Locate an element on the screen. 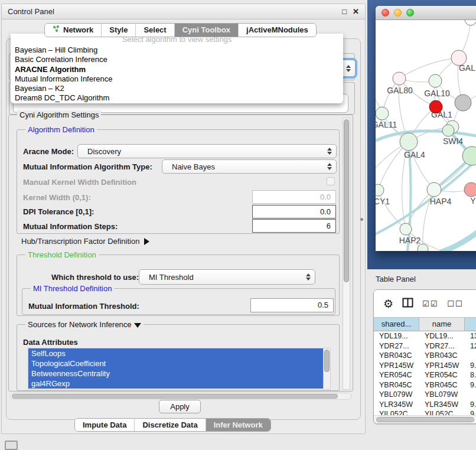 The width and height of the screenshot is (476, 450). table-cell: 9. is located at coordinates (470, 405).